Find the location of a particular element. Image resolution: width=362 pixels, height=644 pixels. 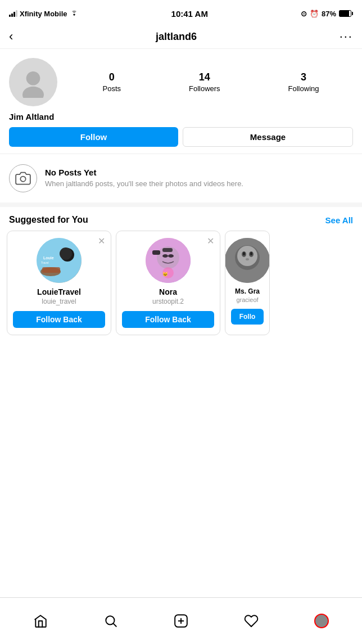

follow-back-msgrace: Follo is located at coordinates (247, 317).